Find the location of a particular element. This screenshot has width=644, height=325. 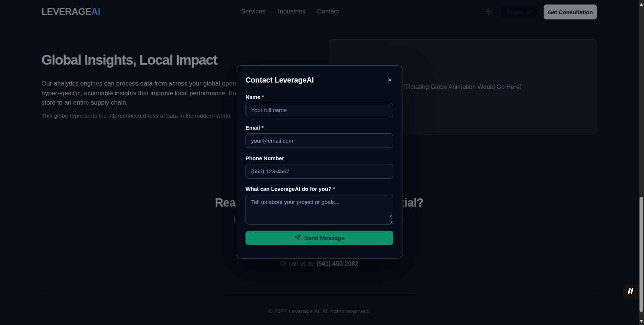

message-area-wrap is located at coordinates (319, 210).